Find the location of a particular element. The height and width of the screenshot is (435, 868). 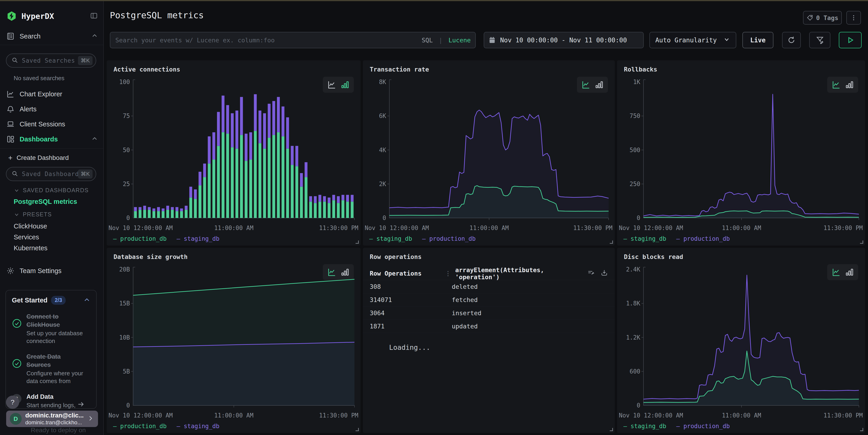

sidebar-item-chart-explorer: Chart Explorer is located at coordinates (52, 94).